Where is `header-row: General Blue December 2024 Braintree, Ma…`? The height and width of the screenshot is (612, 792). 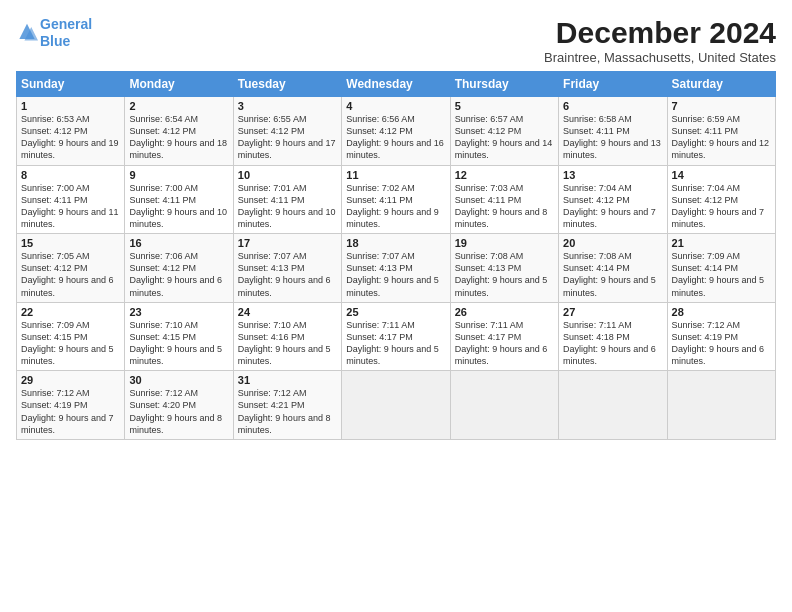 header-row: General Blue December 2024 Braintree, Ma… is located at coordinates (396, 40).